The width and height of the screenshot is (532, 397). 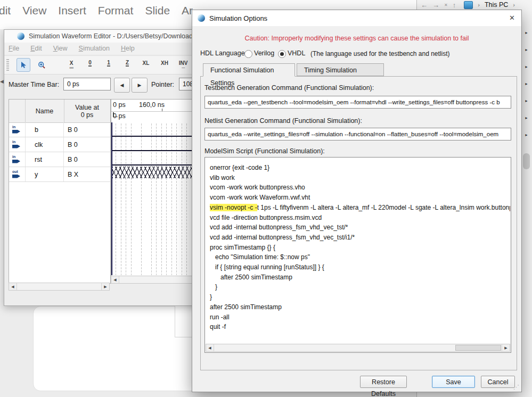 I want to click on magnifier-icon, so click(x=42, y=65).